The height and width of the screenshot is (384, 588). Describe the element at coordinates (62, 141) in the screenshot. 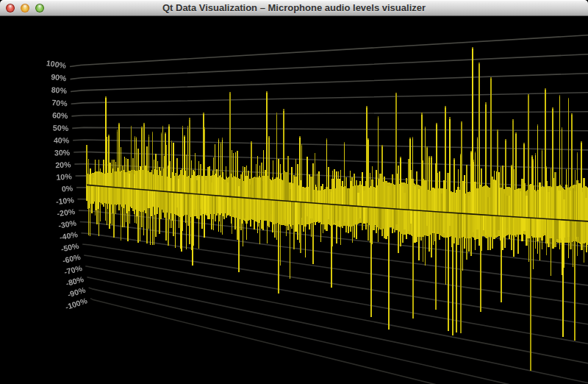

I see `svg-text: 40%` at that location.